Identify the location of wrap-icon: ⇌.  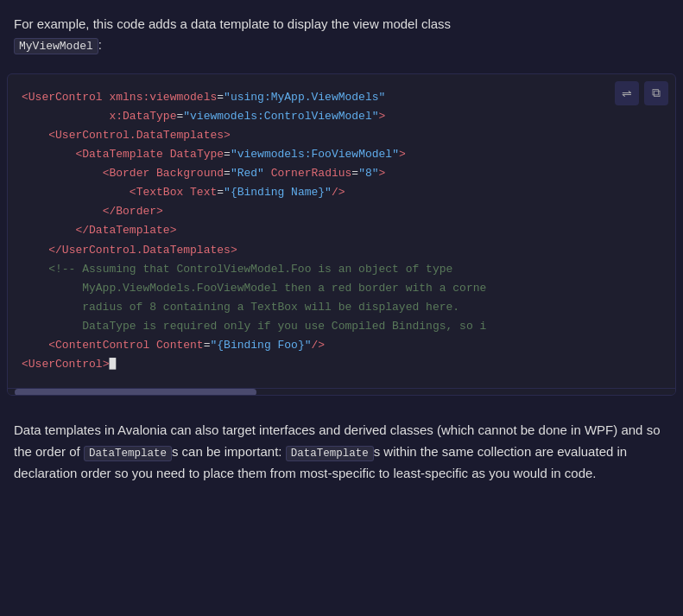
(627, 93).